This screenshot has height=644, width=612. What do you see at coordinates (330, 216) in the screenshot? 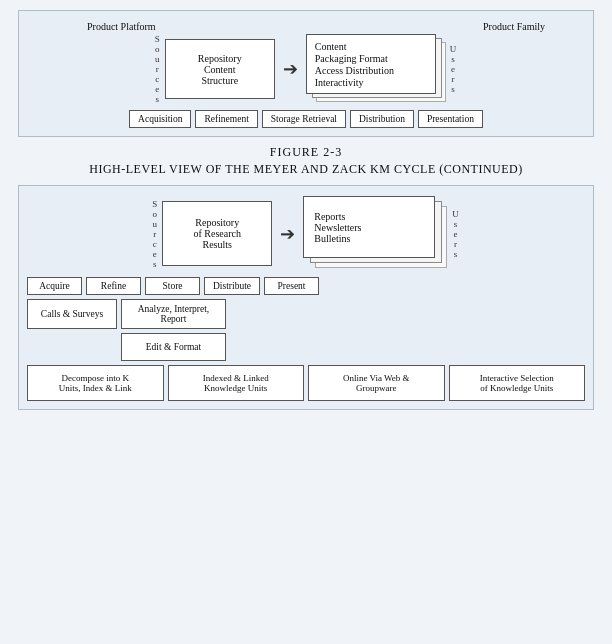
I see `reports-line1: Reports` at bounding box center [330, 216].